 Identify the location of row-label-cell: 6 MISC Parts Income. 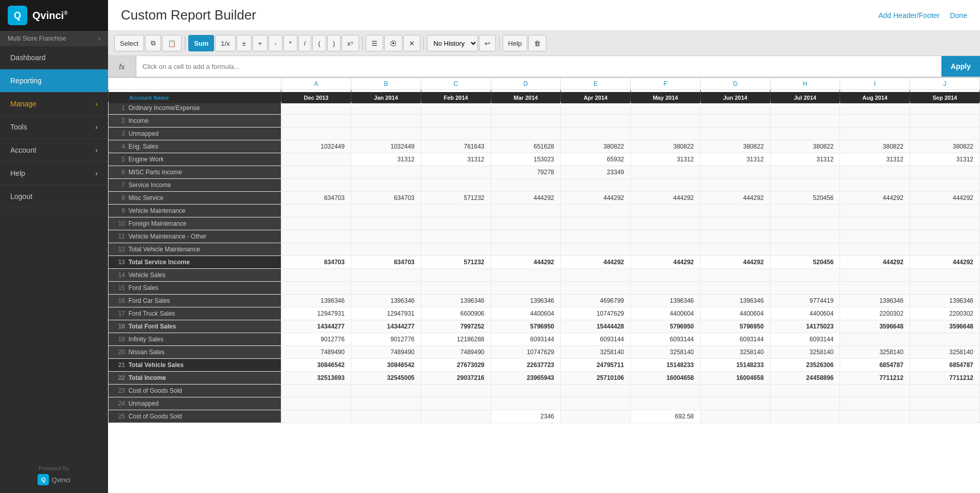
(195, 173).